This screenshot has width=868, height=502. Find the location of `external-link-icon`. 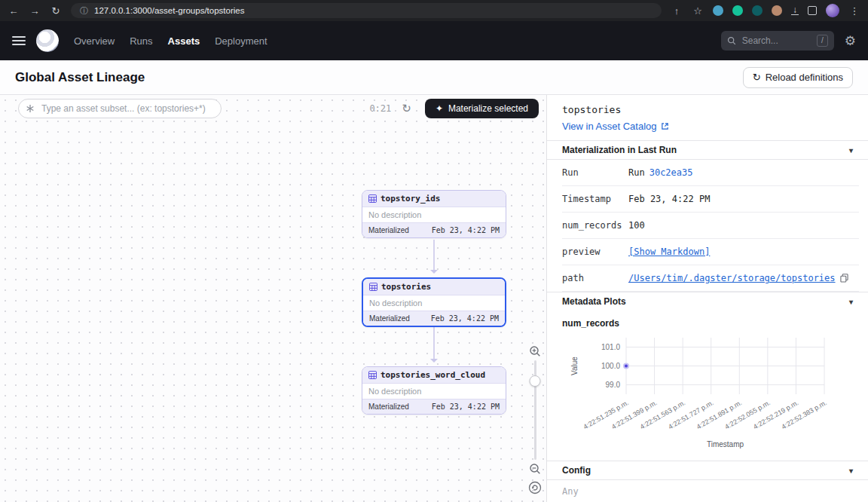

external-link-icon is located at coordinates (665, 127).